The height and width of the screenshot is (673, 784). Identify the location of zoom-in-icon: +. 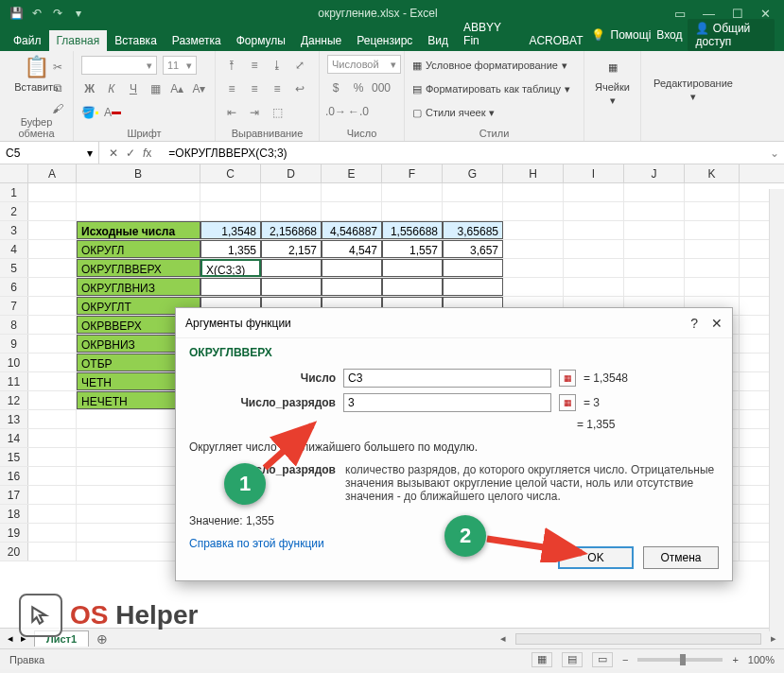
(735, 660).